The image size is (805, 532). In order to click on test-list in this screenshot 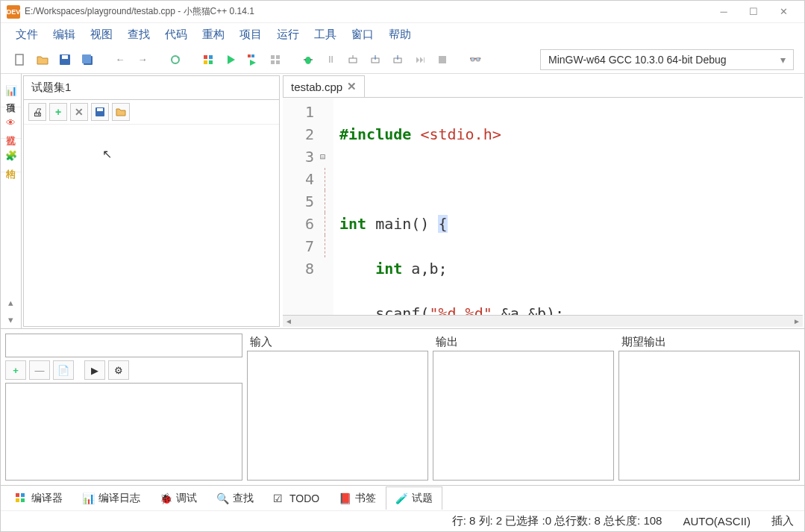, I will do `click(124, 431)`.